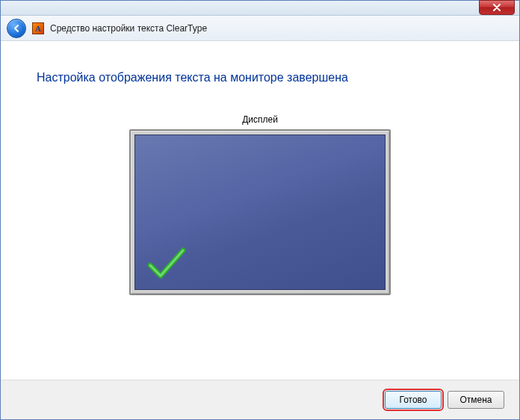  Describe the element at coordinates (497, 7) in the screenshot. I see `close-icon` at that location.